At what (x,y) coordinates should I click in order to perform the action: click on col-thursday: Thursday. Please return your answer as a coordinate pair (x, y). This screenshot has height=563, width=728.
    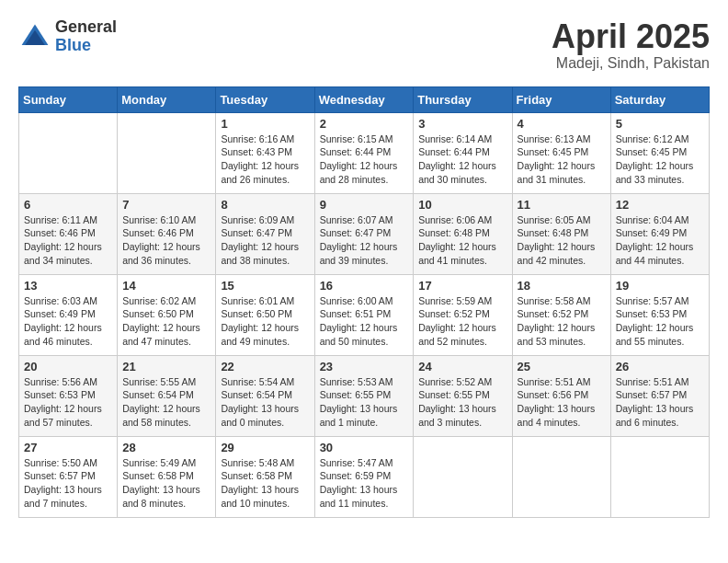
    Looking at the image, I should click on (463, 99).